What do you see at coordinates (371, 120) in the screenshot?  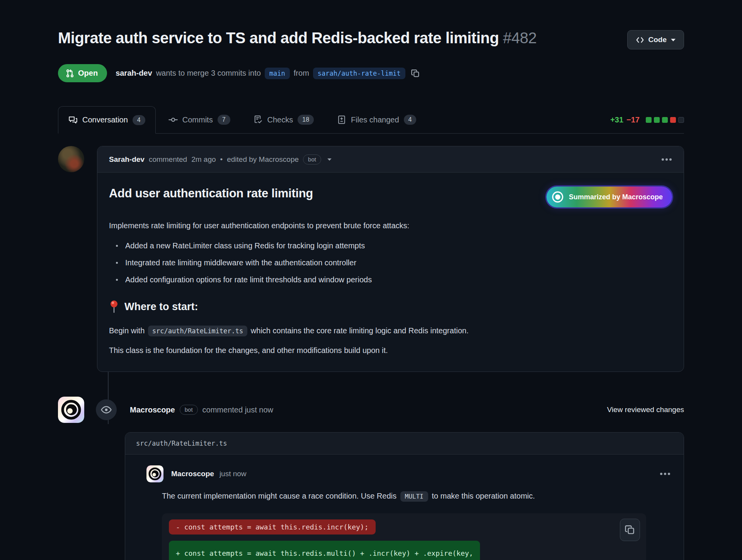 I see `pr-tabbar: Conversation 4 Commits 7` at bounding box center [371, 120].